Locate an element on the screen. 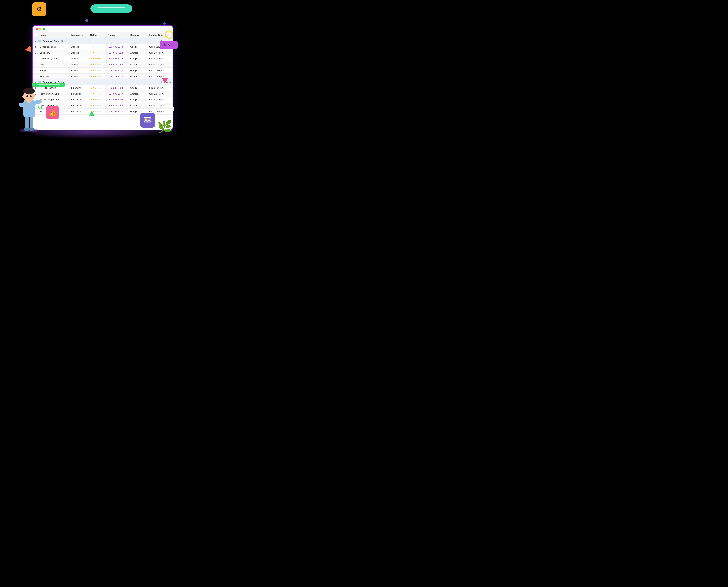 The height and width of the screenshot is (587, 728). th-name: Name ▼ is located at coordinates (54, 35).